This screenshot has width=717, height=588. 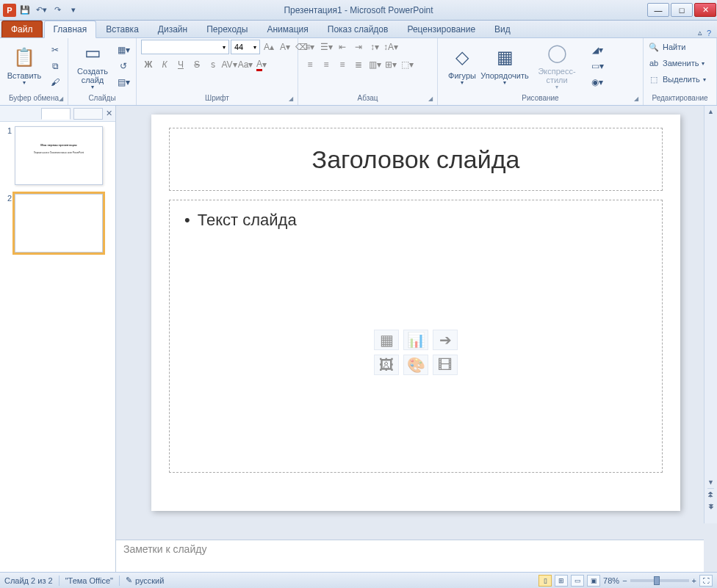 What do you see at coordinates (577, 581) in the screenshot?
I see `reading-view-button: ▭` at bounding box center [577, 581].